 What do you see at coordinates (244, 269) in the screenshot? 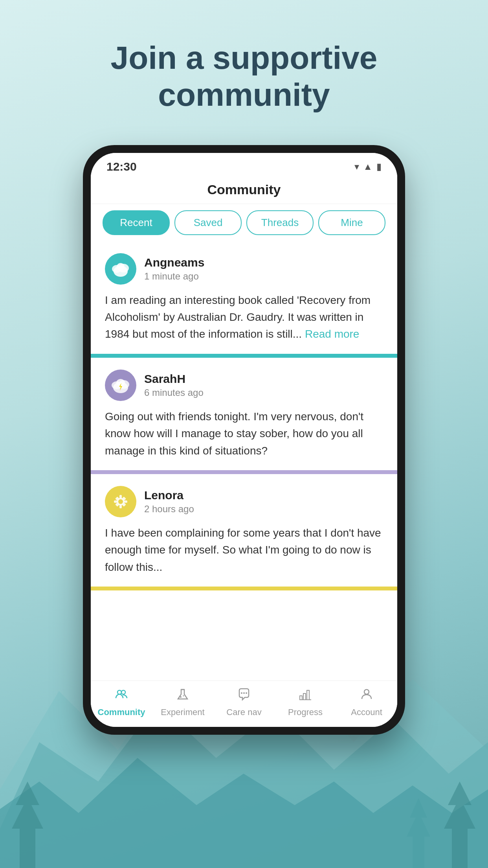
I see `post-header-1: Angneams 1 minute ago` at bounding box center [244, 269].